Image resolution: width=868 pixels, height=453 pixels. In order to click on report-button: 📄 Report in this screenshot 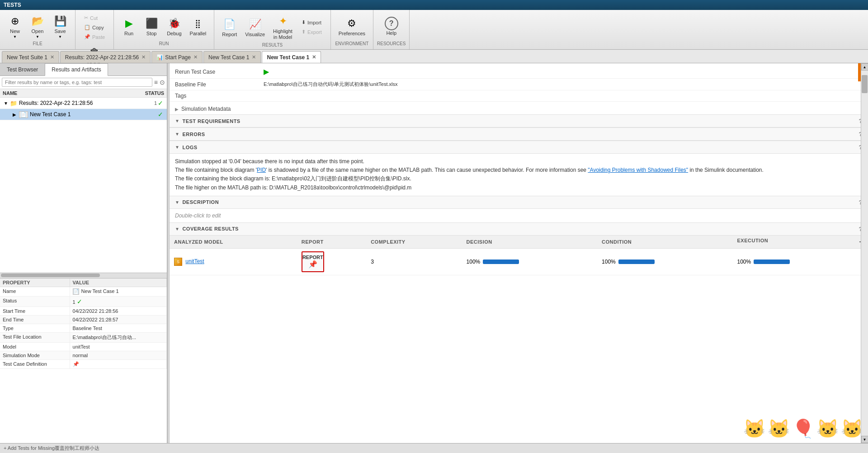, I will do `click(230, 27)`.